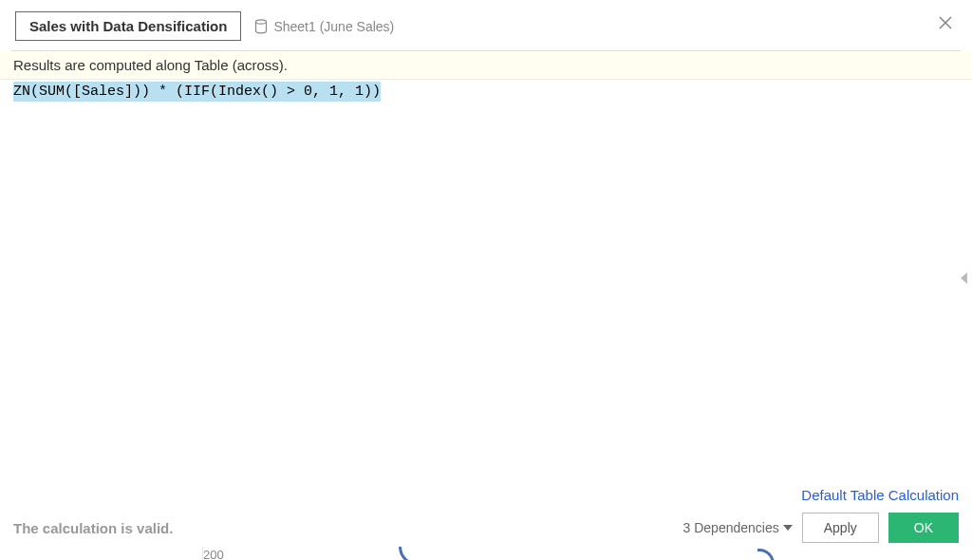  Describe the element at coordinates (486, 495) in the screenshot. I see `default-table-calculation-link: Default Table Calculation` at that location.